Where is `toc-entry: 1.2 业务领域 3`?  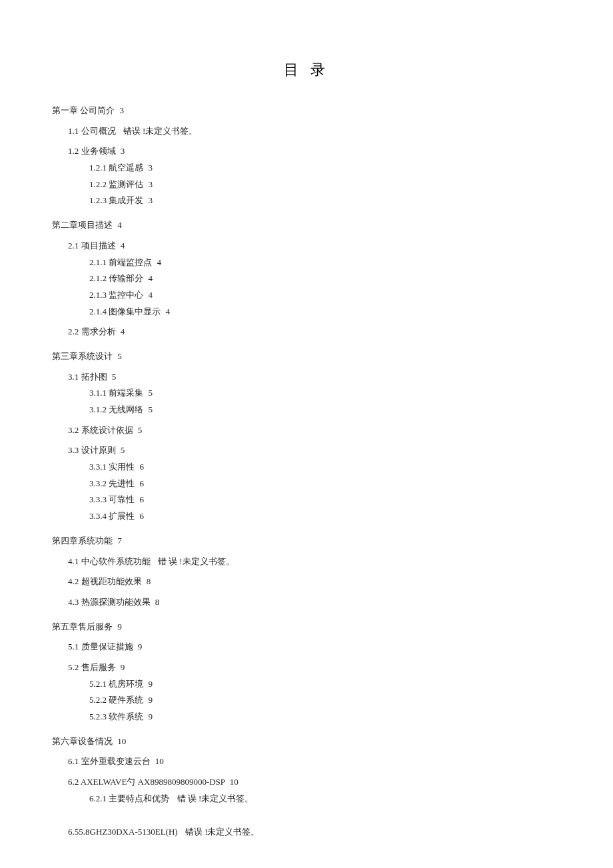
toc-entry: 1.2 业务领域 3 is located at coordinates (314, 152).